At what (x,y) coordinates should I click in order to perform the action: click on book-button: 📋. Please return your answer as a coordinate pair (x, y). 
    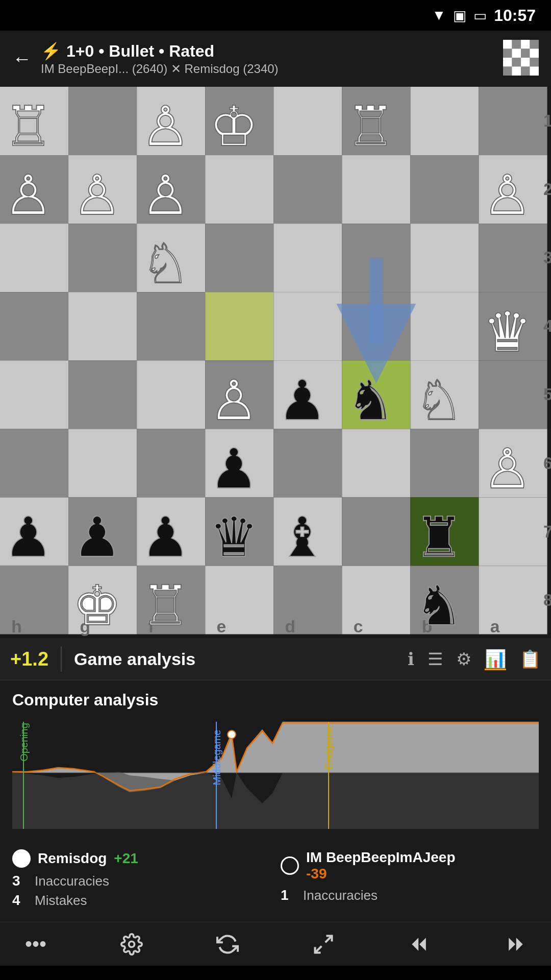
    Looking at the image, I should click on (530, 659).